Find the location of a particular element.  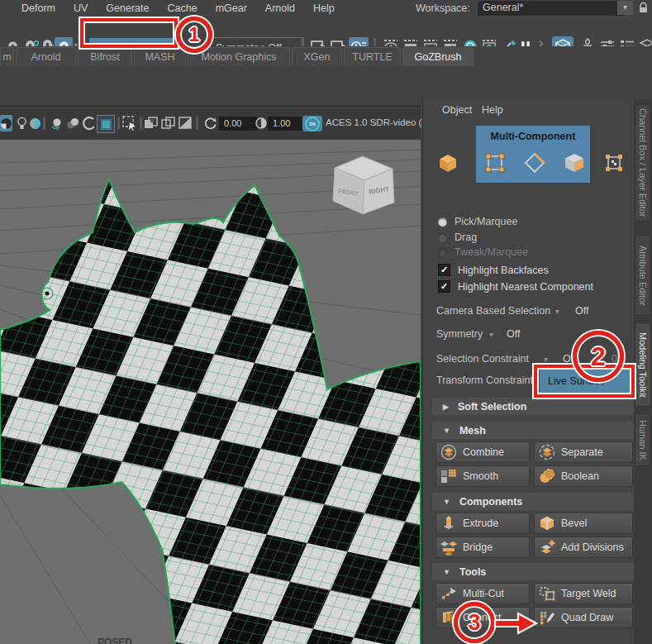

menu-uv: UV is located at coordinates (81, 8).